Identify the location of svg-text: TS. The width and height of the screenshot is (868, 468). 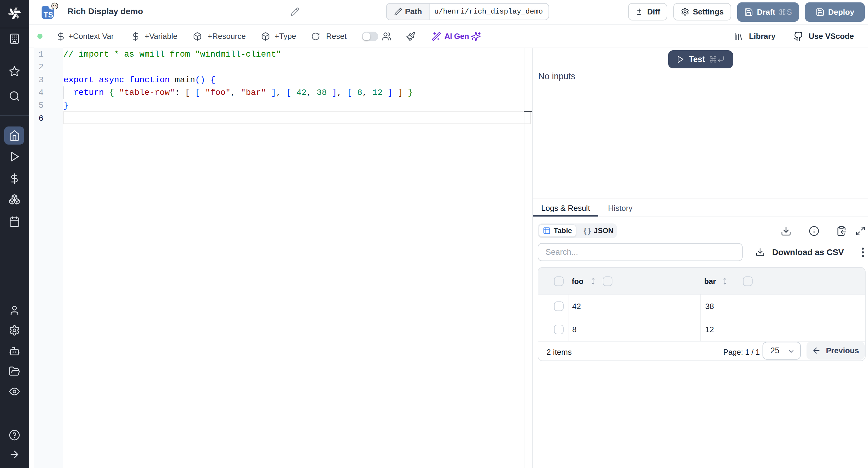
(48, 14).